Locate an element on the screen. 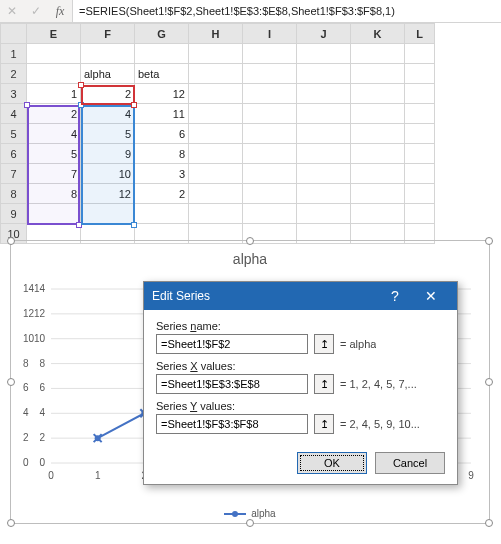 The width and height of the screenshot is (501, 544). cell-G2: beta is located at coordinates (162, 74).